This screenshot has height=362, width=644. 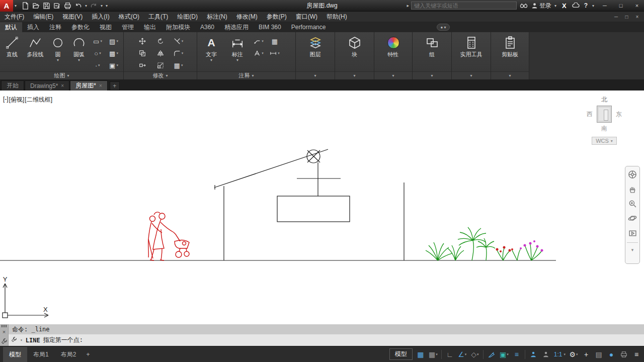 What do you see at coordinates (270, 27) in the screenshot?
I see `ribbon-tab-bim360: BIM 360` at bounding box center [270, 27].